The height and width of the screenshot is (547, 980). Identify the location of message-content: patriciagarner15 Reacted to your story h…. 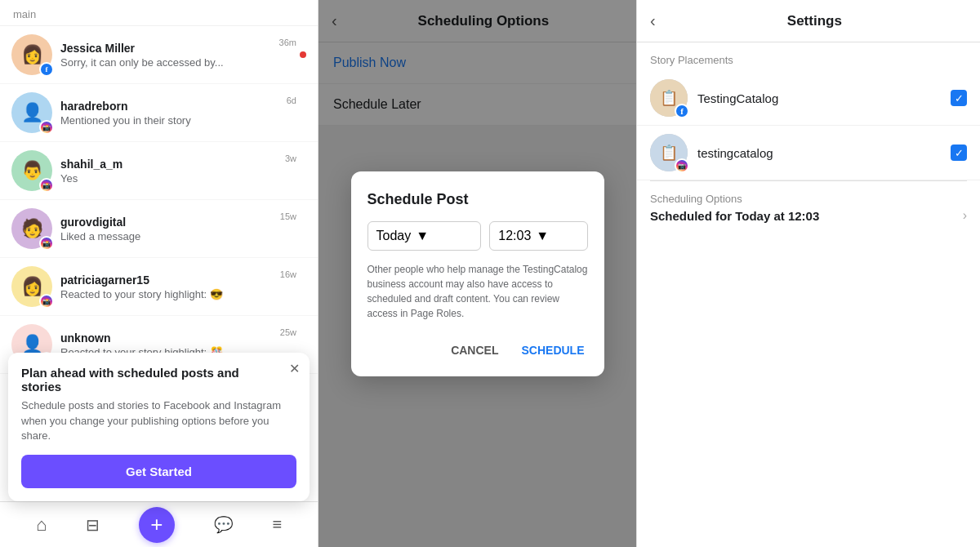
(183, 287).